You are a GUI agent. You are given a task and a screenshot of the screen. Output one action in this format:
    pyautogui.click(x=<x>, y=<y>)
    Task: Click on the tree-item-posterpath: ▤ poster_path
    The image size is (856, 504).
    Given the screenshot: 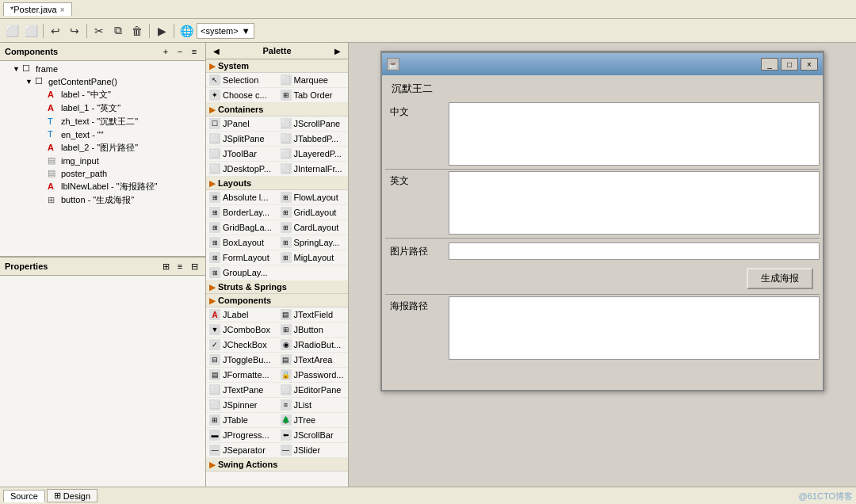 What is the action you would take?
    pyautogui.click(x=103, y=174)
    